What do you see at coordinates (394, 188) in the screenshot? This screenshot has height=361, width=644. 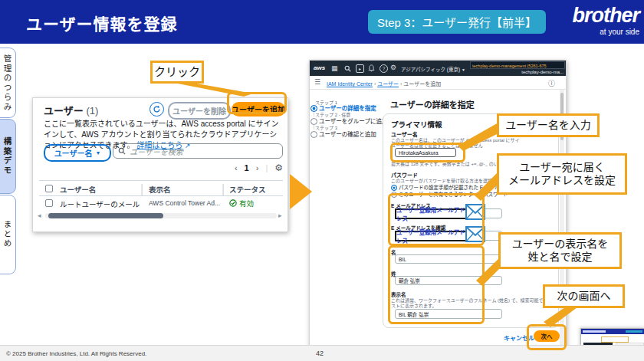 I see `email-radio-icon` at bounding box center [394, 188].